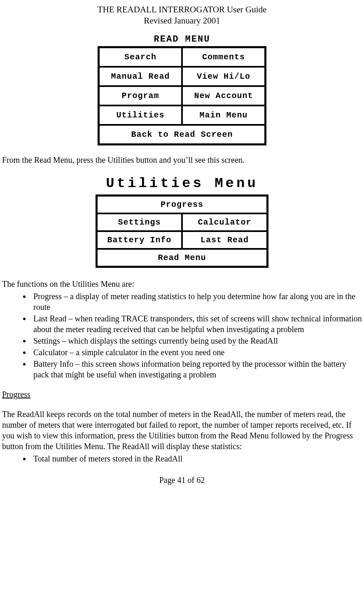  Describe the element at coordinates (182, 231) in the screenshot. I see `utilities-menu-grid: Progress Settings Calculator Battery Inf…` at that location.